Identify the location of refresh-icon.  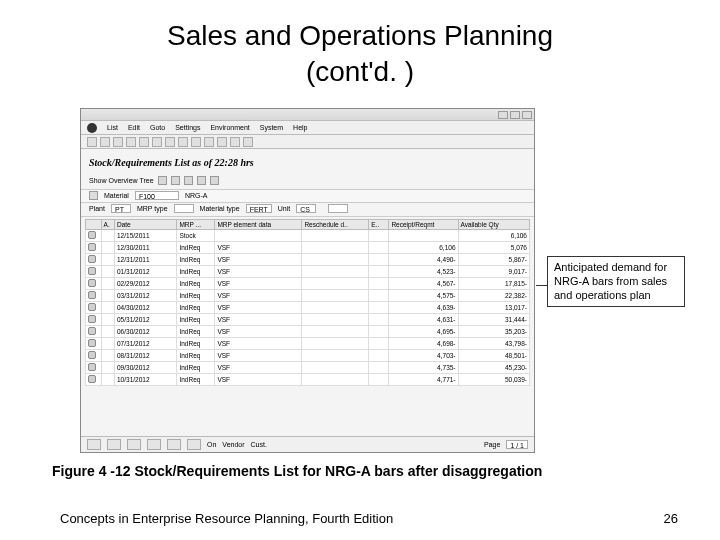
(188, 180).